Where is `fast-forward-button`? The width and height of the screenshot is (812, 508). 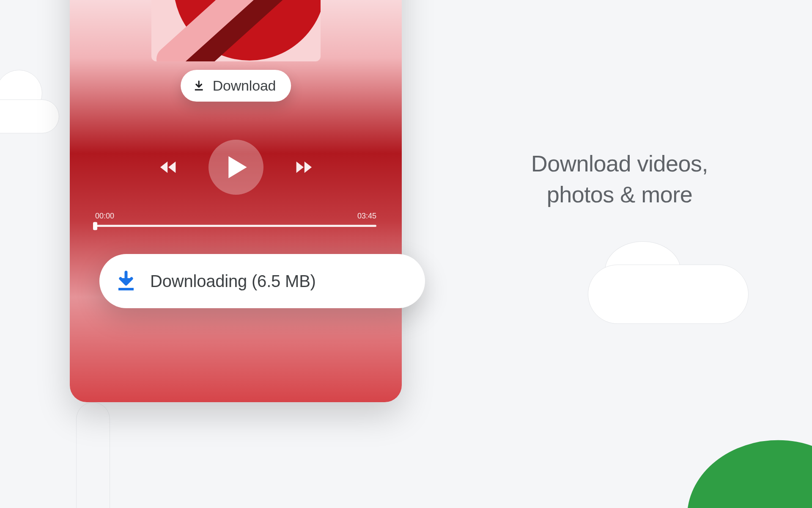 fast-forward-button is located at coordinates (303, 167).